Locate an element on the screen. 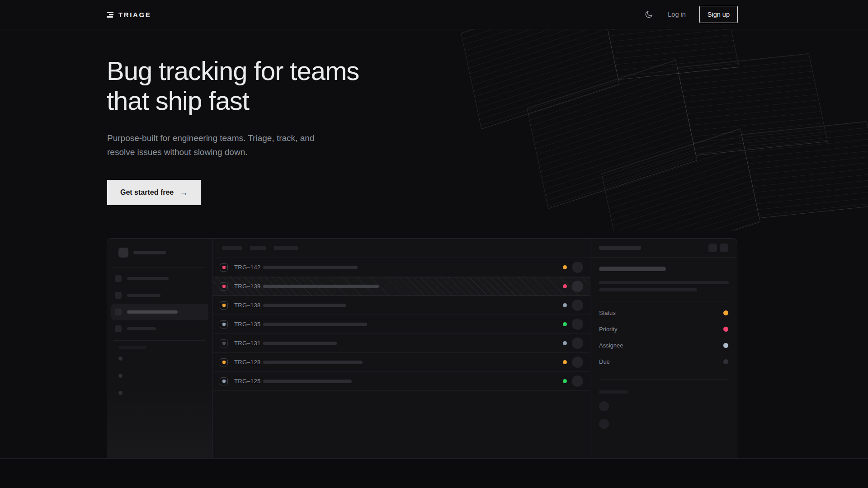 This screenshot has width=868, height=488. hero-heading: Bug tracking for teams that ship fast is located at coordinates (256, 86).